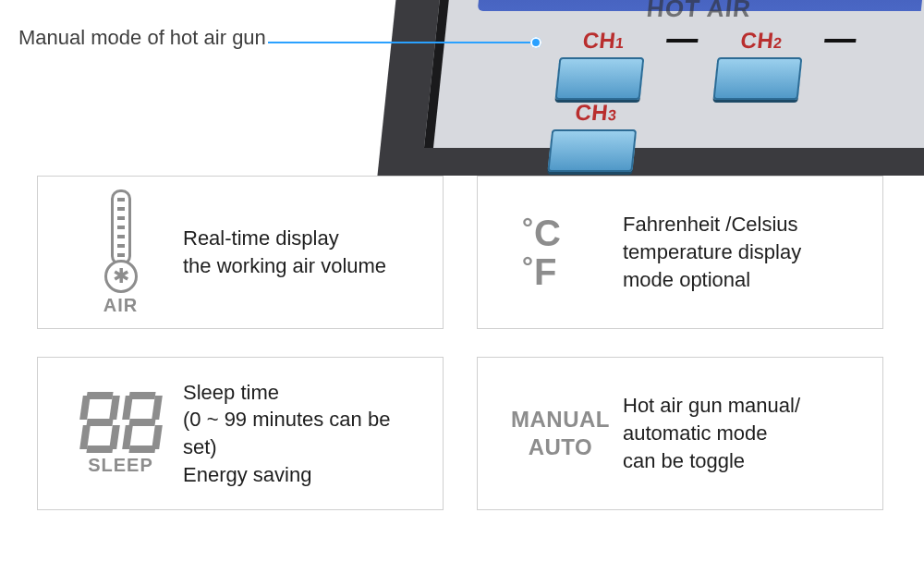 This screenshot has height=586, width=924. Describe the element at coordinates (120, 305) in the screenshot. I see `air-caption: AIR` at that location.